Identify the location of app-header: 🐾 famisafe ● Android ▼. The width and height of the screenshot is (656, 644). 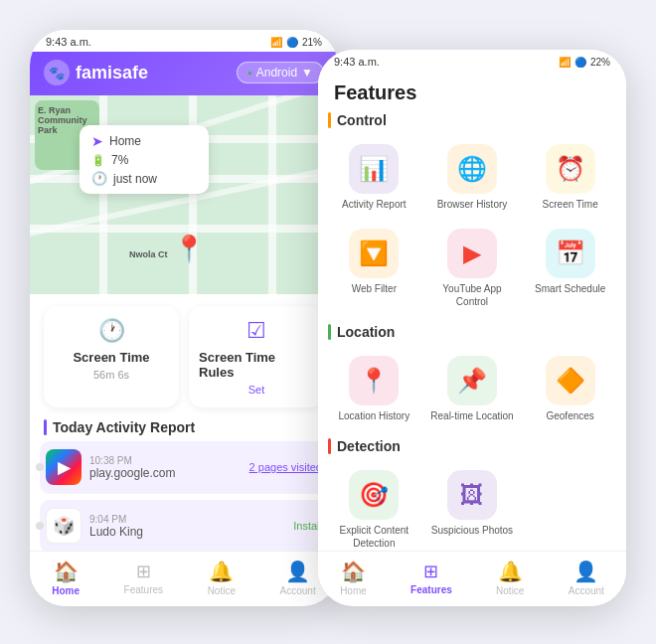
(184, 74).